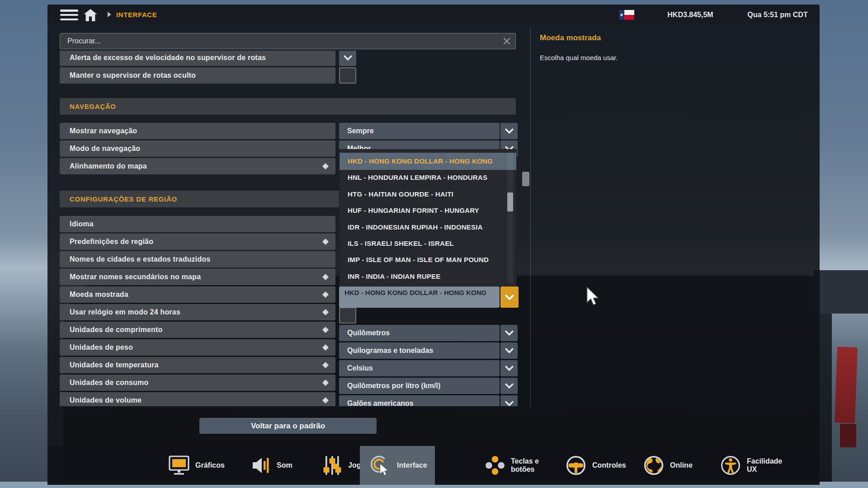 The width and height of the screenshot is (868, 488). Describe the element at coordinates (412, 465) in the screenshot. I see `tab-label: Interface` at that location.